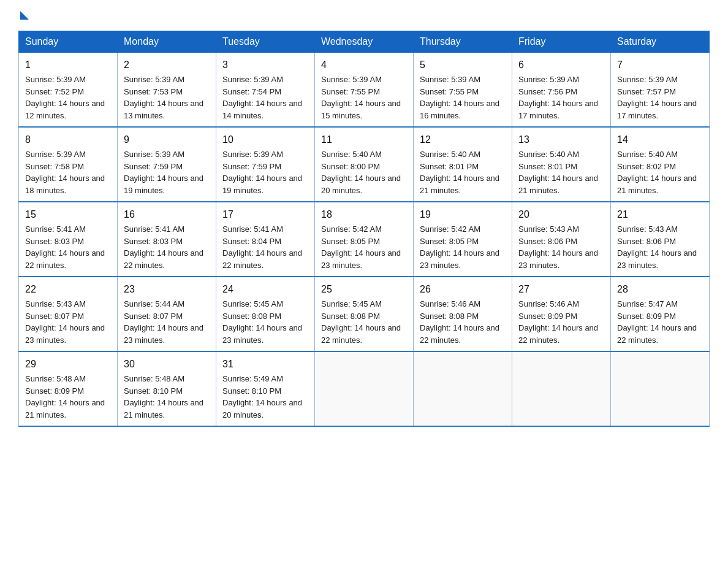 This screenshot has height=563, width=728. I want to click on calendar-cell: 24 Sunrise: 5:45 AM Sunset: 8:08 PM Dayl…, so click(266, 314).